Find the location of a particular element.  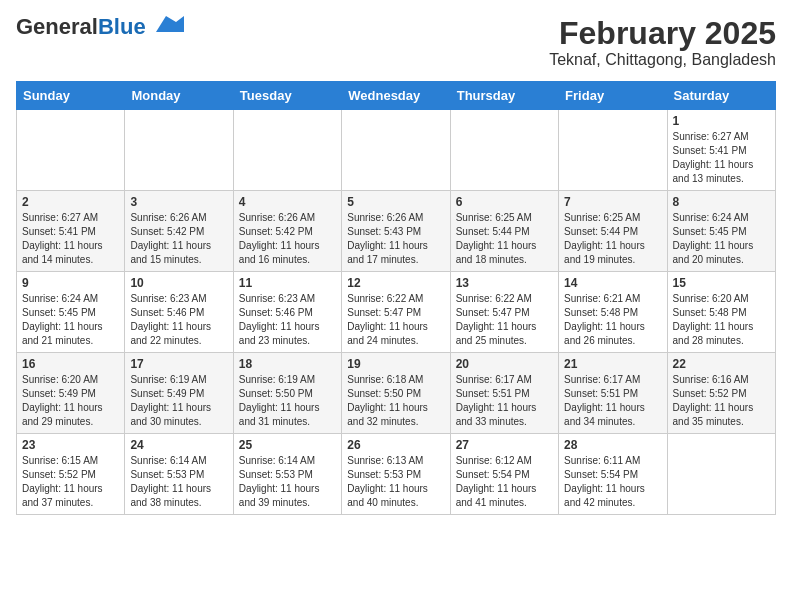

calendar-day-cell: 7Sunrise: 6:25 AM Sunset: 5:44 PM Daylig… is located at coordinates (613, 232).